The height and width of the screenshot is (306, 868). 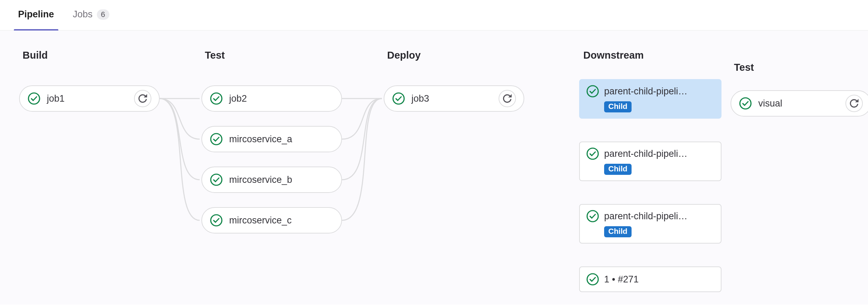 I want to click on tab-pipeline: Pipeline, so click(x=36, y=17).